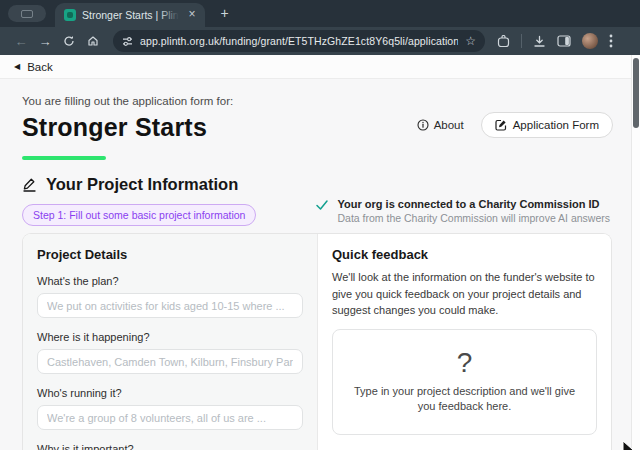  What do you see at coordinates (540, 42) in the screenshot?
I see `downloads-icon` at bounding box center [540, 42].